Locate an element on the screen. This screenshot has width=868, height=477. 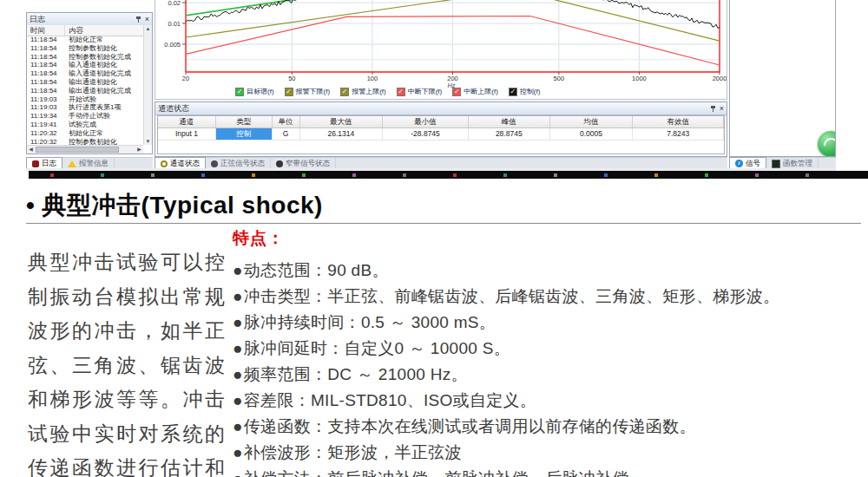
table-cell: 控制 is located at coordinates (245, 134).